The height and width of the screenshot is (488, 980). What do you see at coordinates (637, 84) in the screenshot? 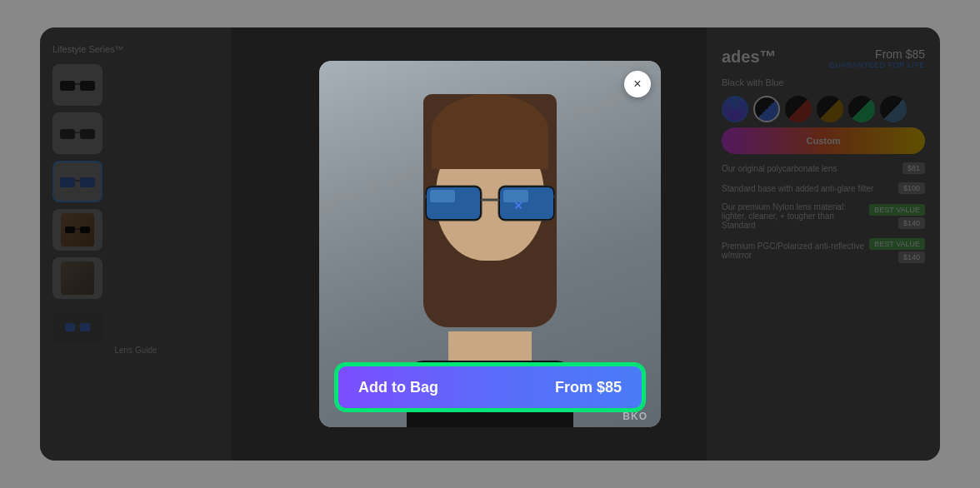
I see `close-icon: ×` at bounding box center [637, 84].